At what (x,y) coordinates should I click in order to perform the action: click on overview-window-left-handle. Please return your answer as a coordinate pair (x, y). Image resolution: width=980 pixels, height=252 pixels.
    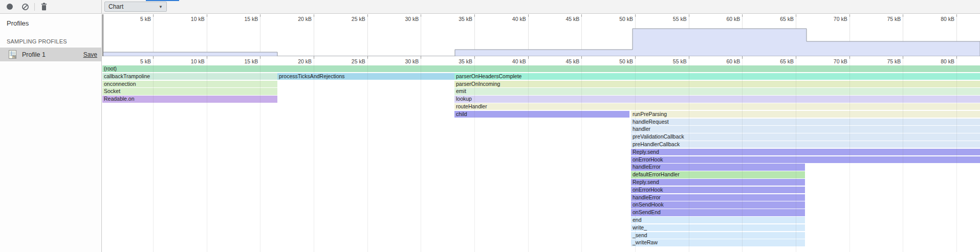
    Looking at the image, I should click on (103, 35).